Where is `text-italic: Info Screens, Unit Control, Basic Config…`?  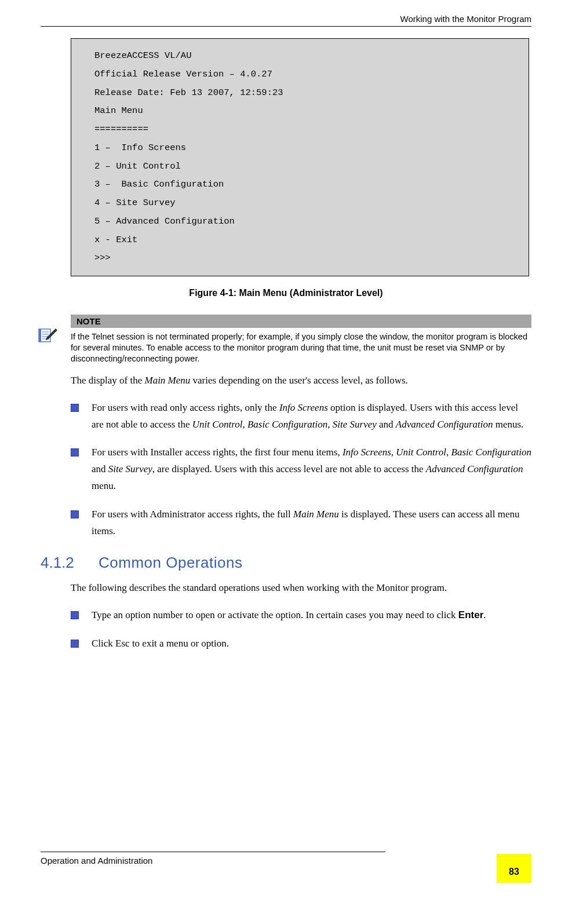
text-italic: Info Screens, Unit Control, Basic Config… is located at coordinates (437, 452).